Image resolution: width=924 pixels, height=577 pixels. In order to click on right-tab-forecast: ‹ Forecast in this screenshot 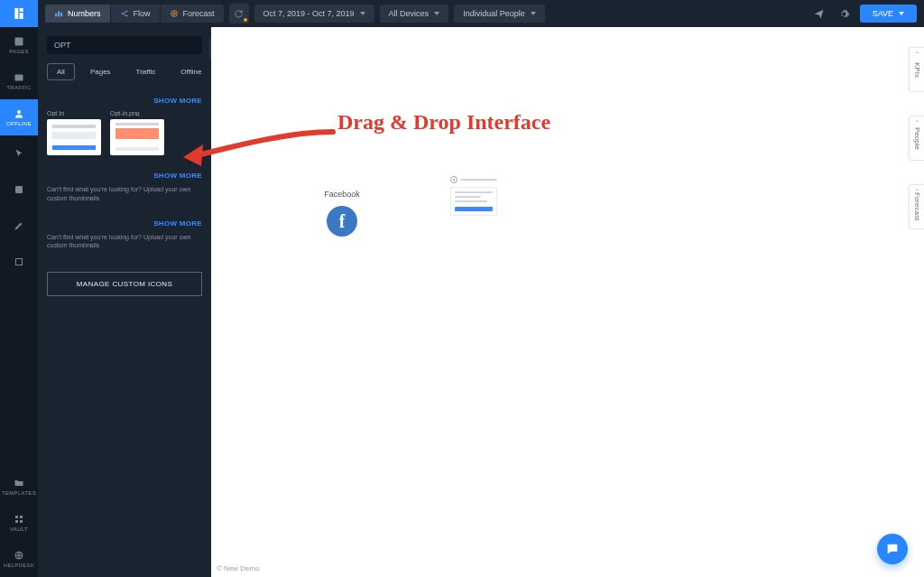, I will do `click(917, 207)`.